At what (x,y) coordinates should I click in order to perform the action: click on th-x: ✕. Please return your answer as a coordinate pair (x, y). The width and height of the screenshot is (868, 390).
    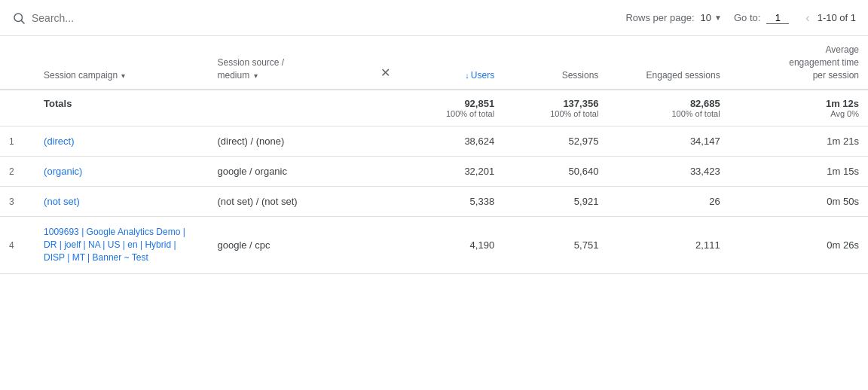
    Looking at the image, I should click on (382, 63).